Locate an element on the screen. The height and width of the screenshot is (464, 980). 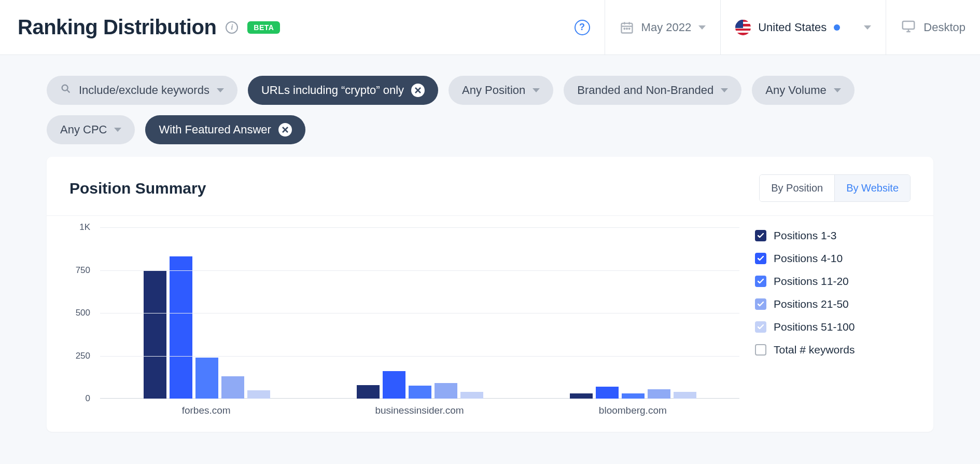
y-tick: 1K is located at coordinates (85, 227).